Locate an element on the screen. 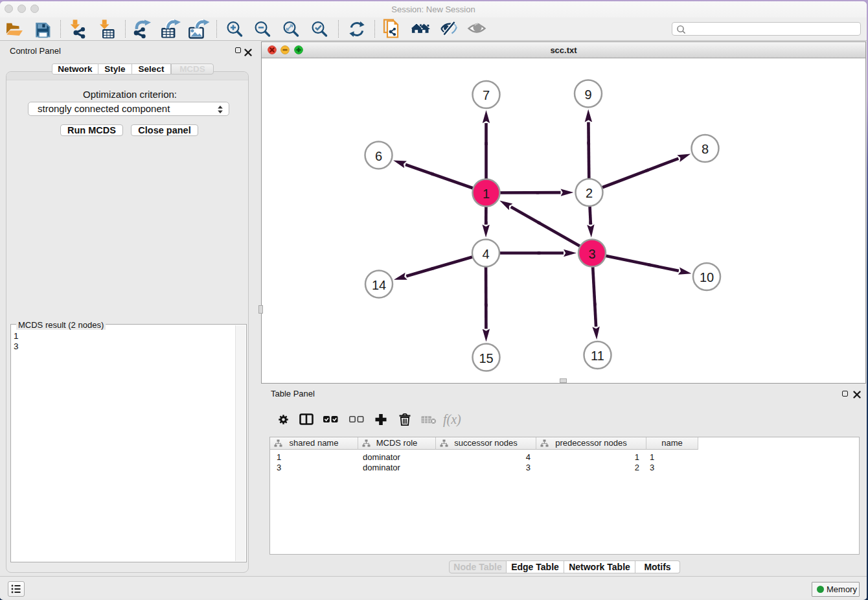 The image size is (868, 600). svg-text: 10 is located at coordinates (707, 277).